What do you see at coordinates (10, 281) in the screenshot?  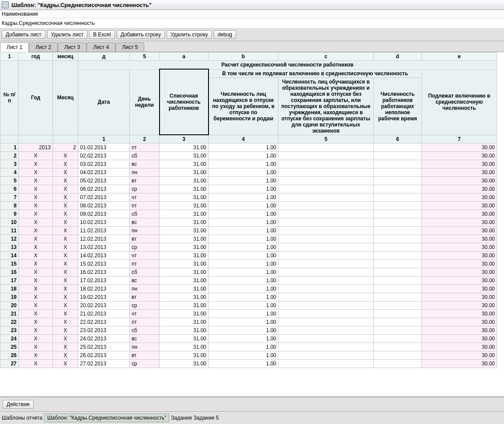 I see `cell: 17` at bounding box center [10, 281].